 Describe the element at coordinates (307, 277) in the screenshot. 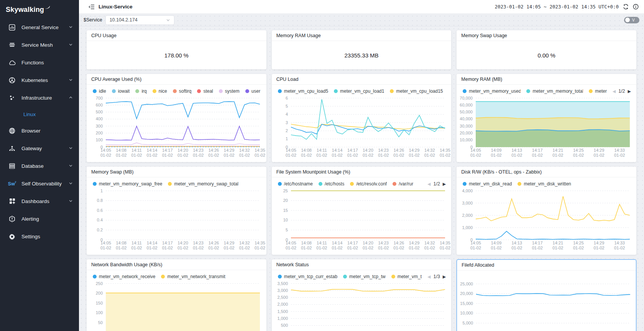

I see `legend-item-meter-vm-tcp-curr-estab: meter_vm_tcp_curr_estab` at that location.